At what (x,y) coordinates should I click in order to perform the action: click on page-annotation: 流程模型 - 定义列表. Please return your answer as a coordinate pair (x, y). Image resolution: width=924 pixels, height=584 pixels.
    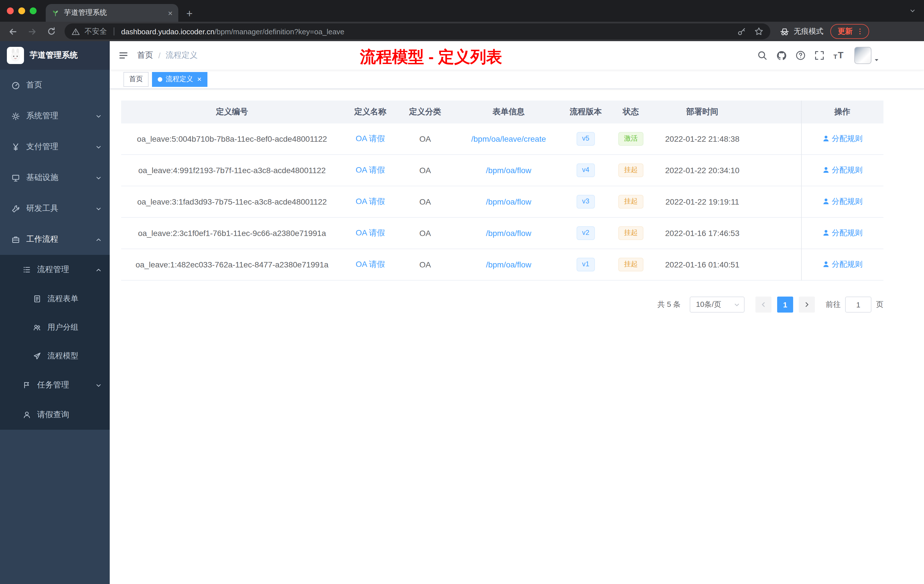
    Looking at the image, I should click on (431, 57).